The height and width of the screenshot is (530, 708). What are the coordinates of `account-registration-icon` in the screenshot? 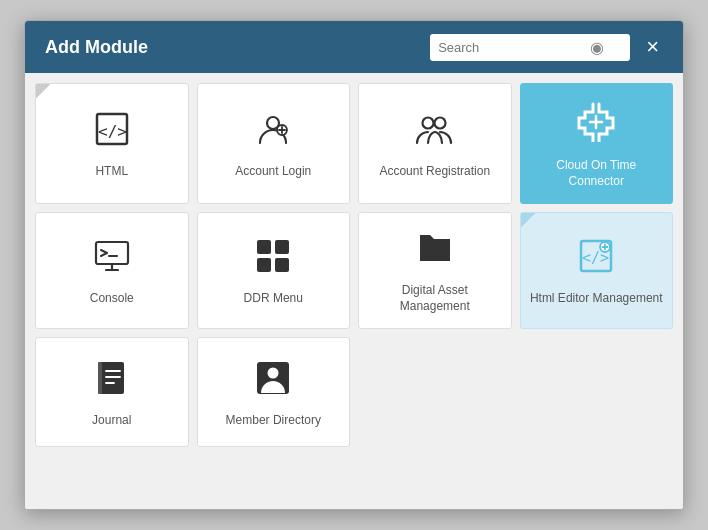 It's located at (435, 132).